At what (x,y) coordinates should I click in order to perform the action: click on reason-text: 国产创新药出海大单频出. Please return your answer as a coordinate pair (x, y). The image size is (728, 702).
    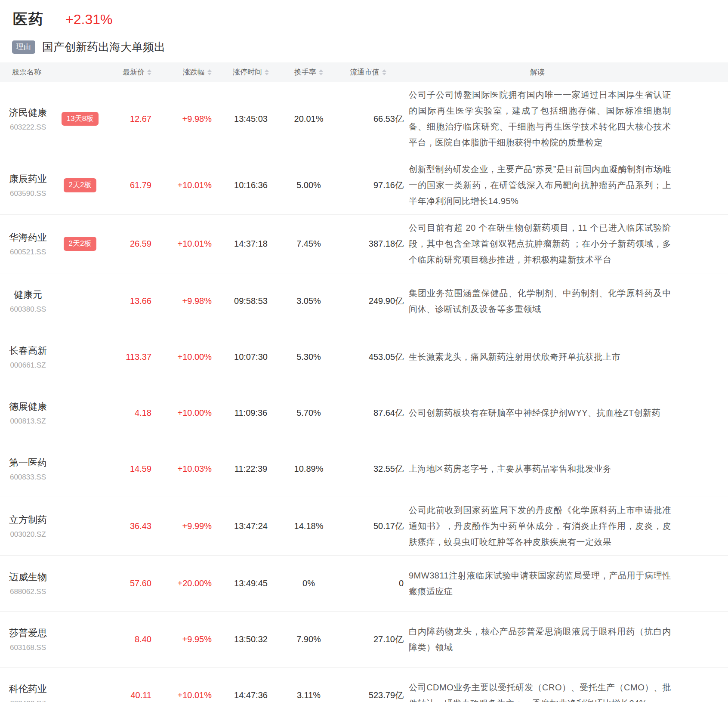
    Looking at the image, I should click on (104, 47).